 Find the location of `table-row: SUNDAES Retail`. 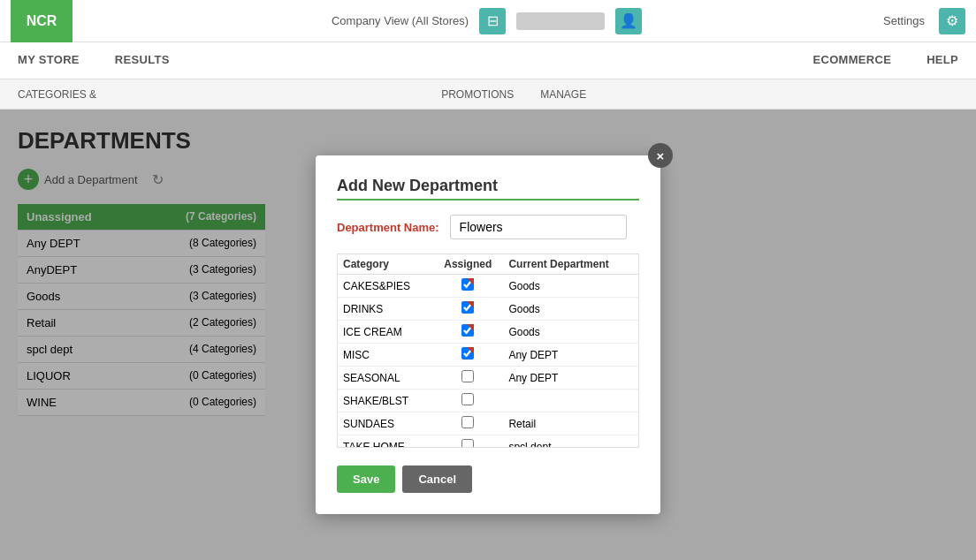

table-row: SUNDAES Retail is located at coordinates (488, 424).